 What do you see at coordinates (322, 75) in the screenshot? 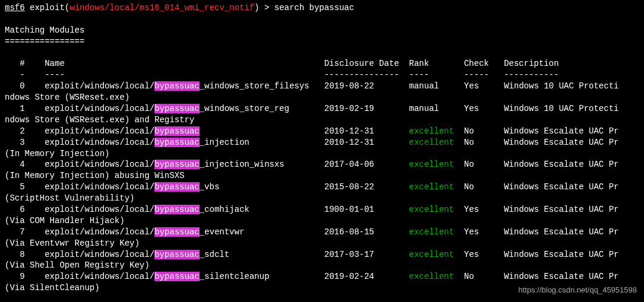
I see `table-header-underline: - ---- --------------- ---- ----- ------…` at bounding box center [322, 75].